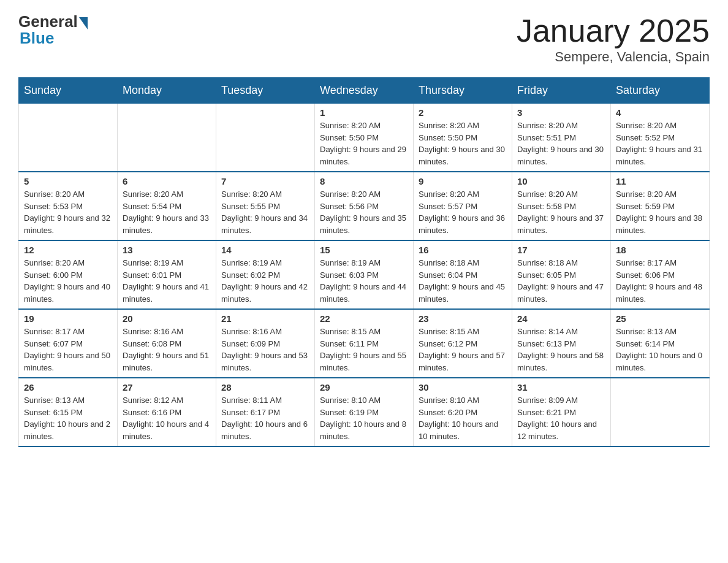 The height and width of the screenshot is (563, 728). I want to click on day-number: 1, so click(364, 113).